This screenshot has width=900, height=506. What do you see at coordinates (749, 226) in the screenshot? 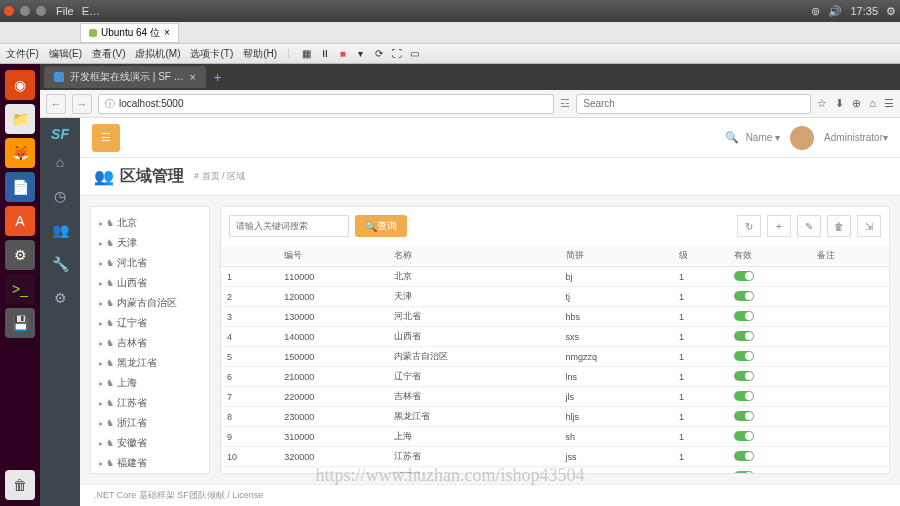
I see `refresh-button: ↻` at bounding box center [749, 226].